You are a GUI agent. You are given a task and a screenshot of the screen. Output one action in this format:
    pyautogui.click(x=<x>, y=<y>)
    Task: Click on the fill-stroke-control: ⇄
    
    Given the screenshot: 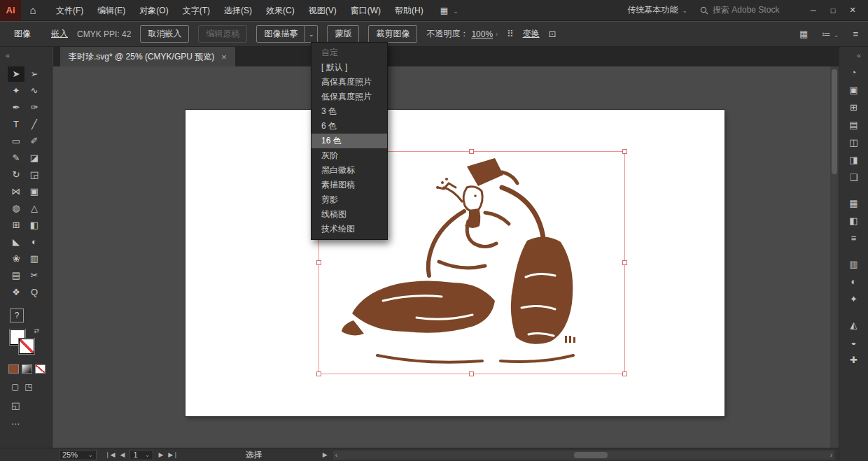 What is the action you would take?
    pyautogui.click(x=23, y=343)
    